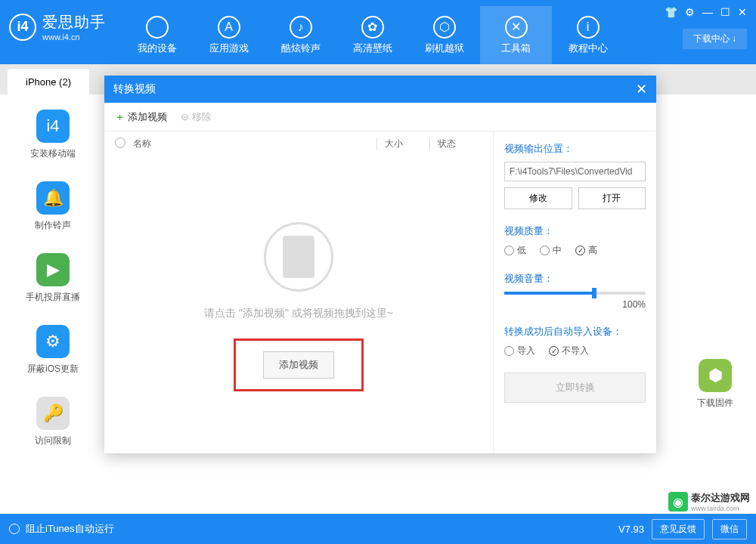 This screenshot has height=544, width=756. I want to click on bell-icon: 🔔, so click(53, 198).